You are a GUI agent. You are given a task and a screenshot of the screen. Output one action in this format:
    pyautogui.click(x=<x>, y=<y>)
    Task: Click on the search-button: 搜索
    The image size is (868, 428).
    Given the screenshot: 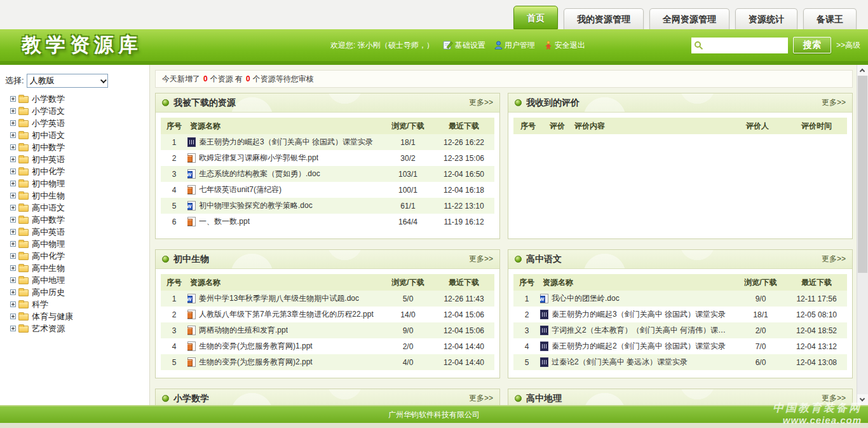 What is the action you would take?
    pyautogui.click(x=812, y=45)
    